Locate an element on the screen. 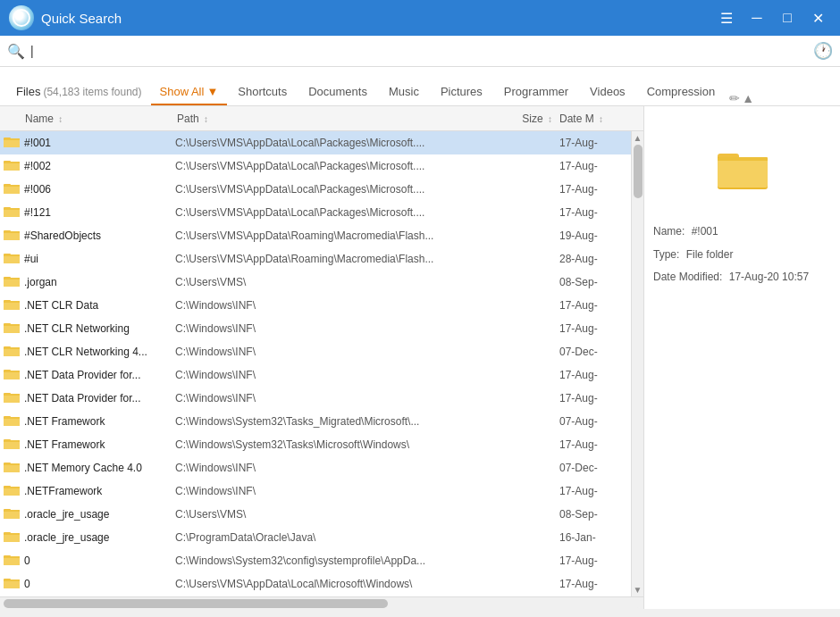  search-input is located at coordinates (419, 51).